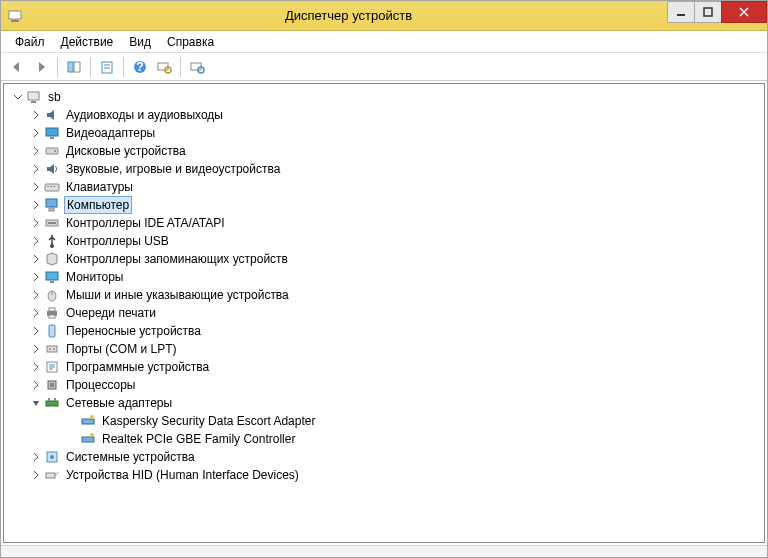 The height and width of the screenshot is (558, 768). Describe the element at coordinates (88, 42) in the screenshot. I see `menu-action: Действие` at that location.